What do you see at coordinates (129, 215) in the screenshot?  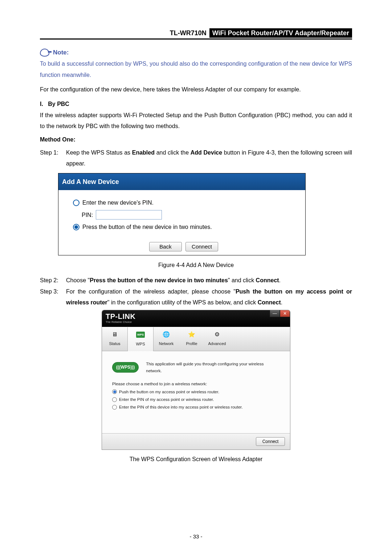 I see `pin-input` at bounding box center [129, 215].